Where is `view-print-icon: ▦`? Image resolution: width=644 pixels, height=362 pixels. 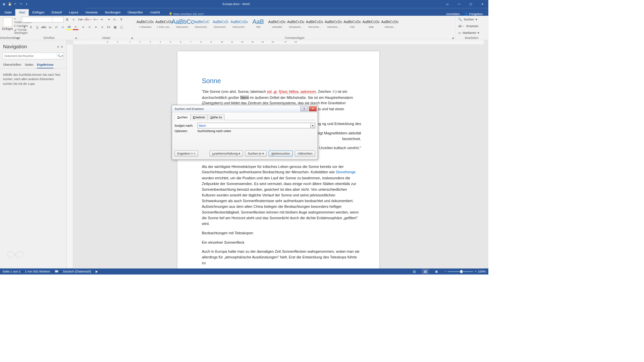
view-print-icon: ▦ is located at coordinates (425, 272).